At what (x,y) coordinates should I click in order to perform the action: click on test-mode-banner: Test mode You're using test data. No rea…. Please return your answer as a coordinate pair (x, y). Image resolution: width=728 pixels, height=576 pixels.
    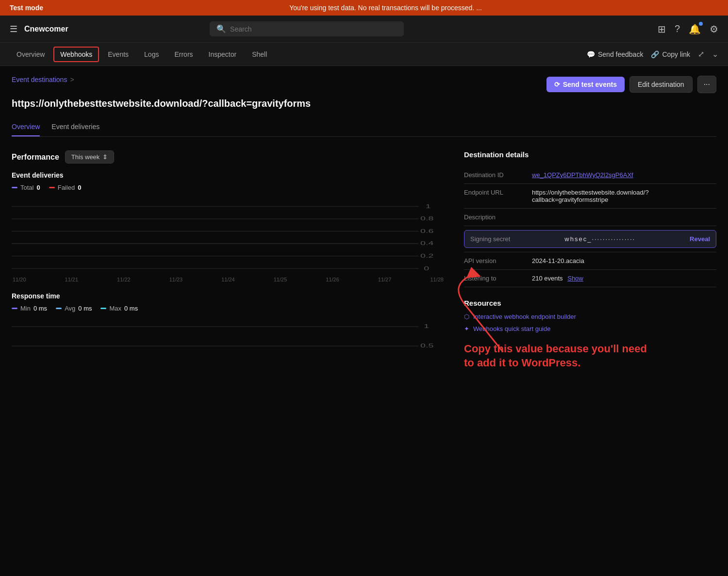
    Looking at the image, I should click on (364, 8).